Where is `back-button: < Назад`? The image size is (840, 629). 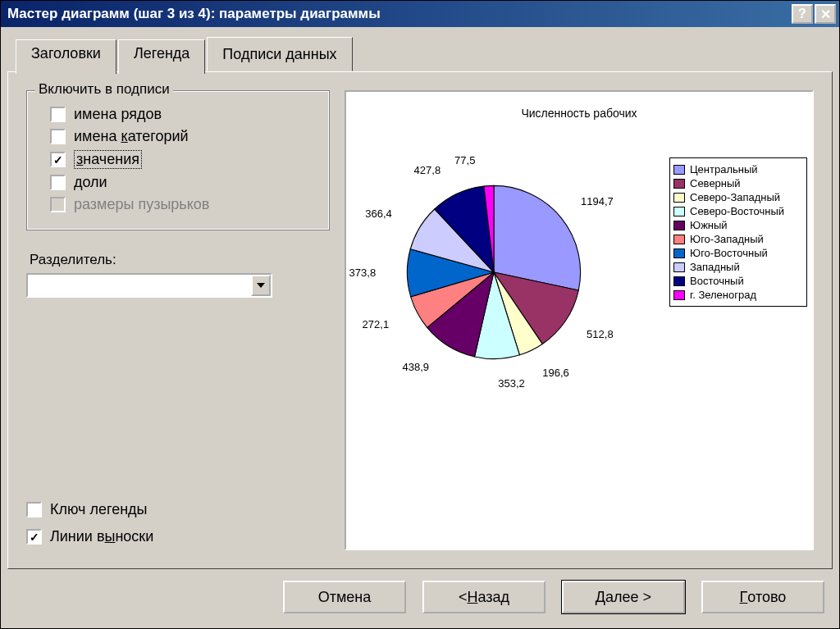 back-button: < Назад is located at coordinates (484, 597).